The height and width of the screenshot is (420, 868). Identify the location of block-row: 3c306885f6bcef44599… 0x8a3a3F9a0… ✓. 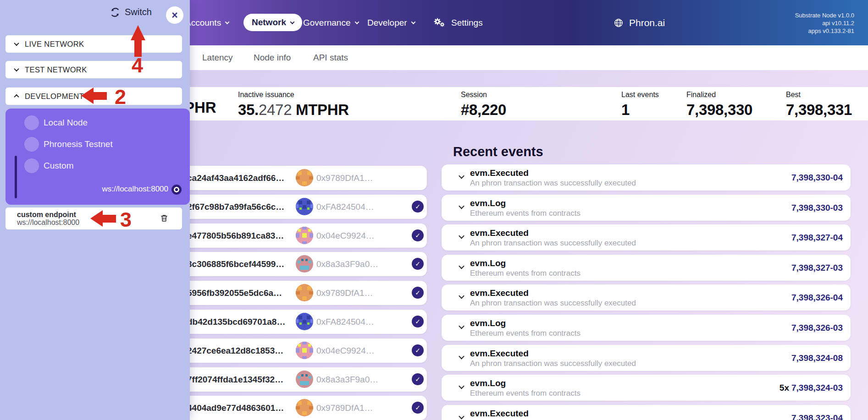
(291, 264).